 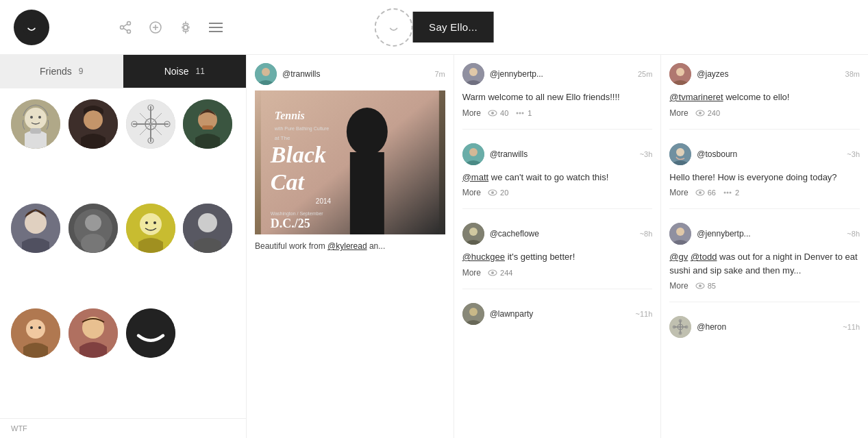 What do you see at coordinates (493, 113) in the screenshot?
I see `eye-icon` at bounding box center [493, 113].